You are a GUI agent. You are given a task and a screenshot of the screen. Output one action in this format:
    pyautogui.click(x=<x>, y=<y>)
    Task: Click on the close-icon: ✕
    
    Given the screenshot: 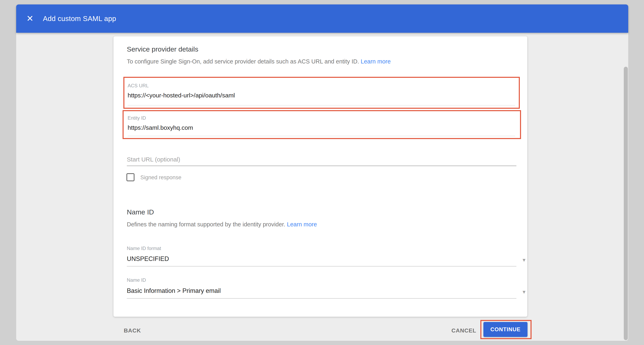 What is the action you would take?
    pyautogui.click(x=30, y=18)
    